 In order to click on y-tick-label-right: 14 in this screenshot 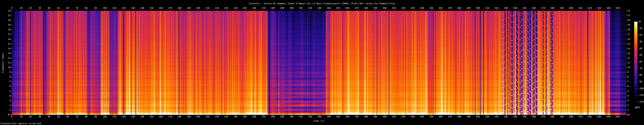, I will do `click(629, 48)`.